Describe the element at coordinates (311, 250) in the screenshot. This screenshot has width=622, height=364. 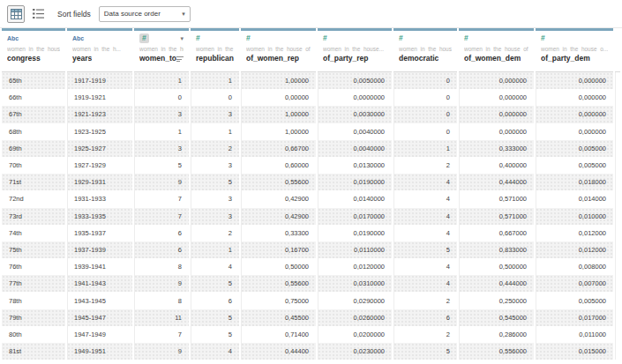
I see `table-row: 75th1937-1939610,167000,011000050,833000…` at that location.